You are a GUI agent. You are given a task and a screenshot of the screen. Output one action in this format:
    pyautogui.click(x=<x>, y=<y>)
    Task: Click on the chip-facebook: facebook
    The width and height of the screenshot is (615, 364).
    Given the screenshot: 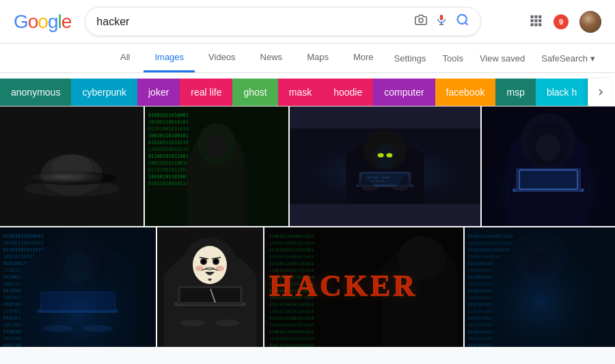 What is the action you would take?
    pyautogui.click(x=466, y=92)
    